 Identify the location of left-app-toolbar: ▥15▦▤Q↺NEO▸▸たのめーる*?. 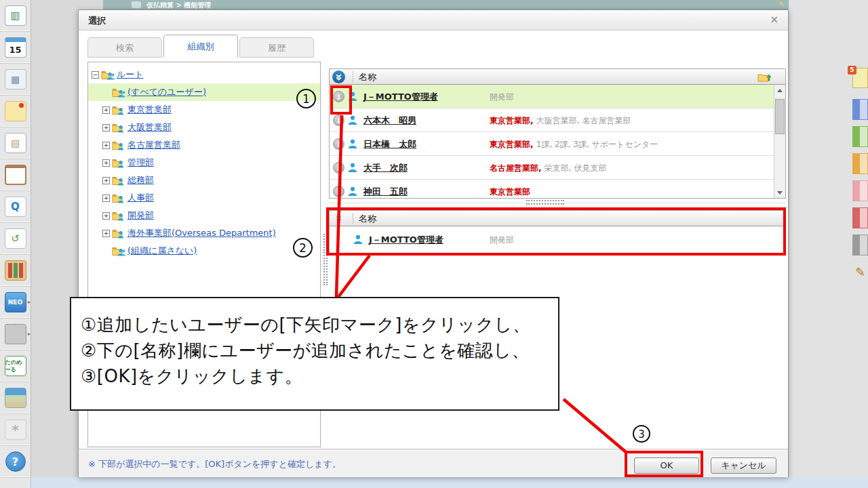
(16, 244).